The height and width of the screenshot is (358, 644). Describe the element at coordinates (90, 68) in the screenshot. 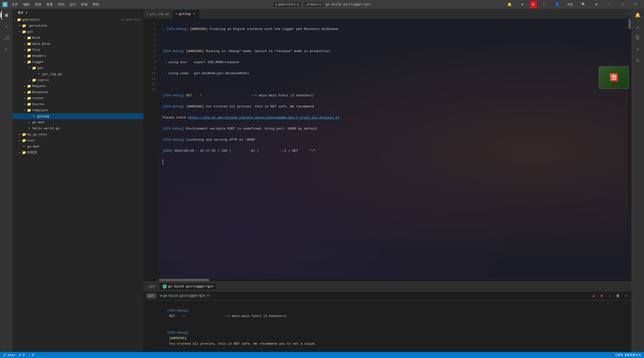

I see `tree-label-gin-sub: gin` at that location.